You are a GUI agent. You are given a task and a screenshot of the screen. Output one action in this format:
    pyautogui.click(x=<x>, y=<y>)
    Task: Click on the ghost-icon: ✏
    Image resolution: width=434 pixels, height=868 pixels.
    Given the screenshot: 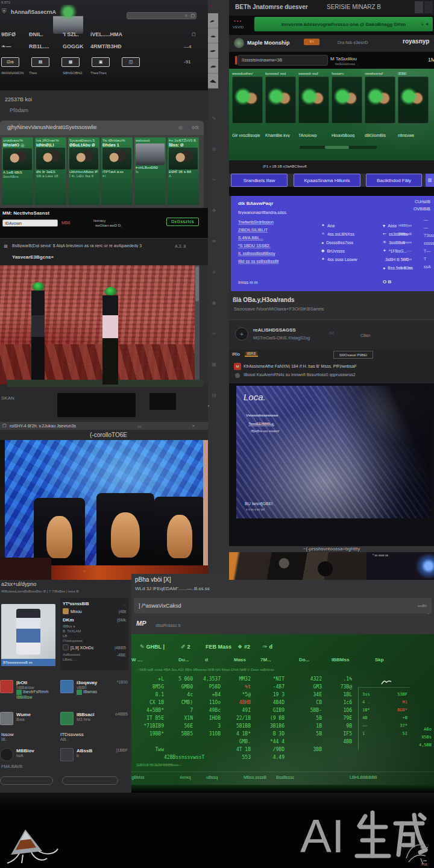 What is the action you would take?
    pyautogui.click(x=215, y=334)
    